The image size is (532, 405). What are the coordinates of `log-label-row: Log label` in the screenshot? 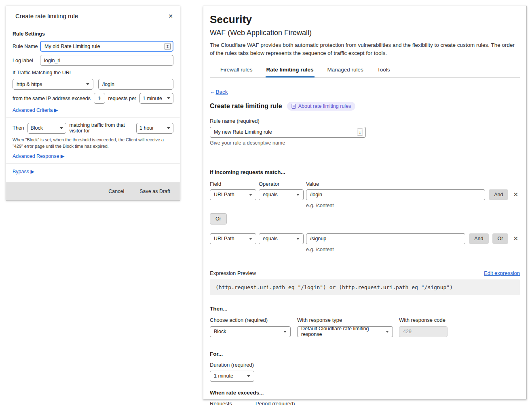 It's located at (93, 61).